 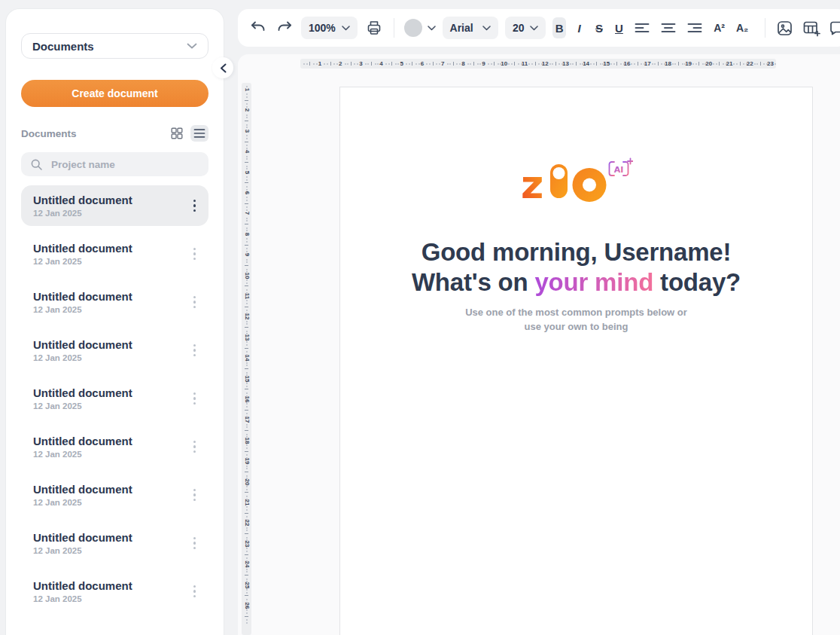 What do you see at coordinates (199, 133) in the screenshot?
I see `list-view-icon` at bounding box center [199, 133].